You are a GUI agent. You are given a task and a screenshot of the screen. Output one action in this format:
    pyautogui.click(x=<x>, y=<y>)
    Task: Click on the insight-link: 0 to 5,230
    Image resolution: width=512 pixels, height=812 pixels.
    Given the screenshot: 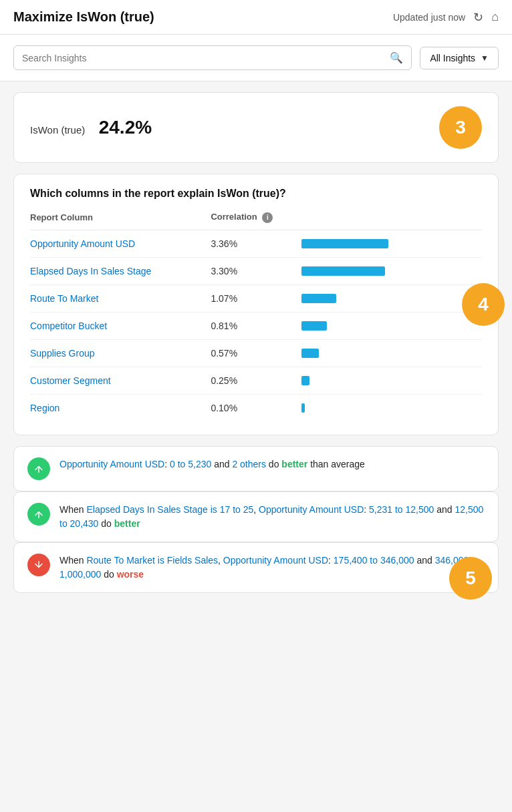 What is the action you would take?
    pyautogui.click(x=190, y=464)
    